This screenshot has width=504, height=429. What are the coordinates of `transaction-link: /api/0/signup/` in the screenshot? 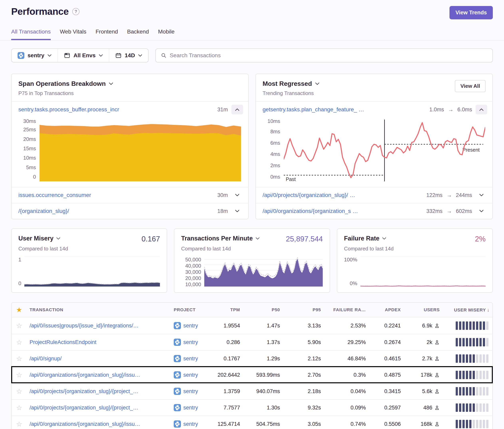 It's located at (99, 359).